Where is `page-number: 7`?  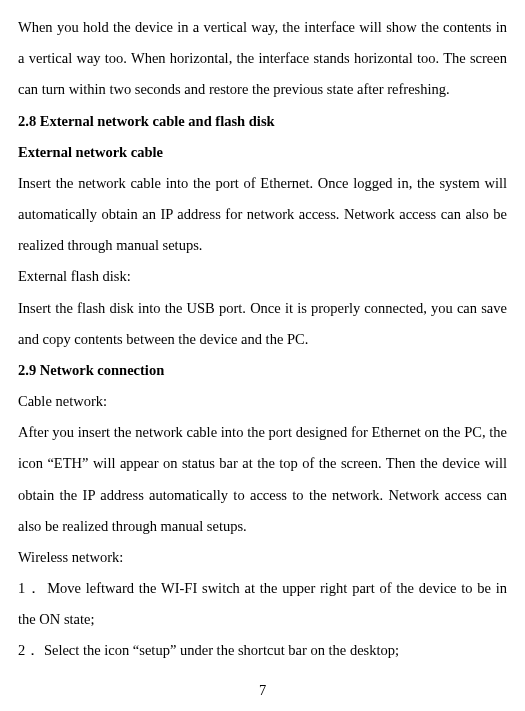
page-number: 7 is located at coordinates (262, 690).